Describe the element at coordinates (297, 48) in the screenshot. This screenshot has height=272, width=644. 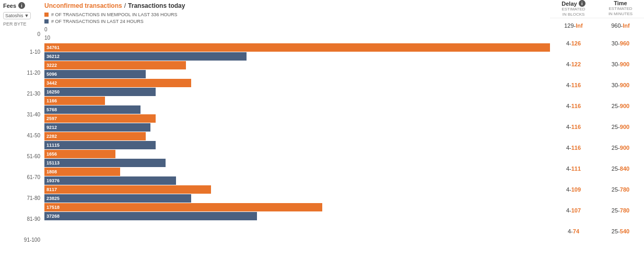
I see `bar-orange-1-10: 34761` at that location.